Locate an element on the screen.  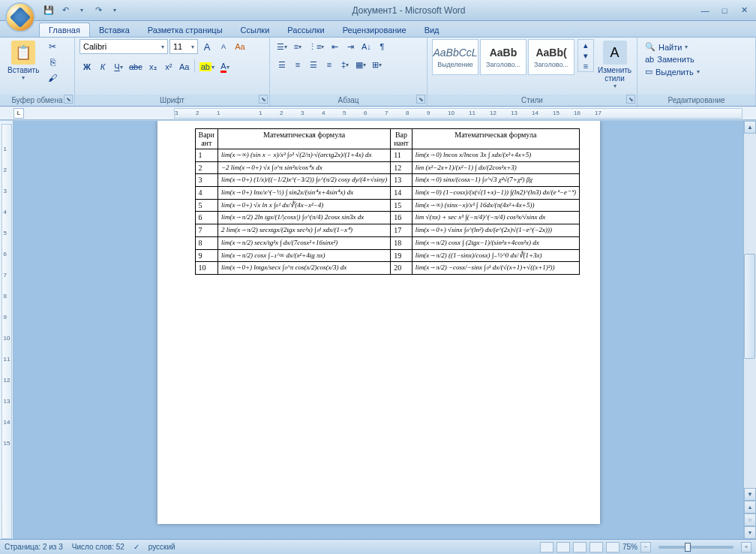
replace-button: abЗаменить is located at coordinates (696, 59).